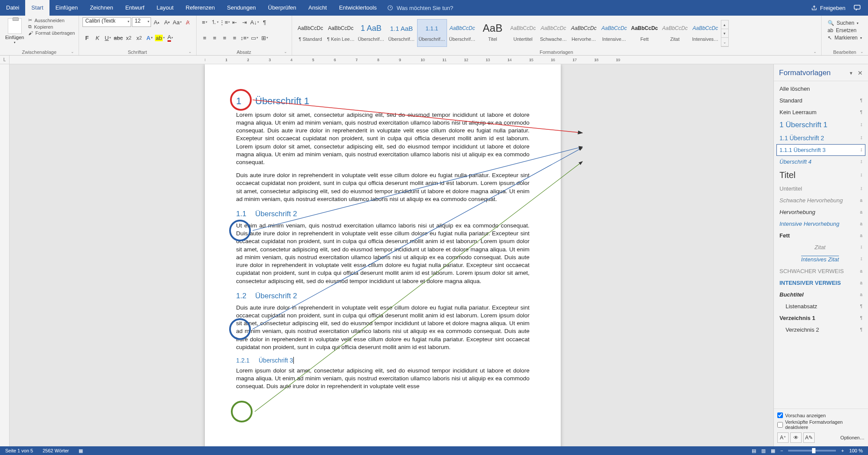 Image resolution: width=868 pixels, height=455 pixels. Describe the element at coordinates (87, 38) in the screenshot. I see `bold-icon: F` at that location.